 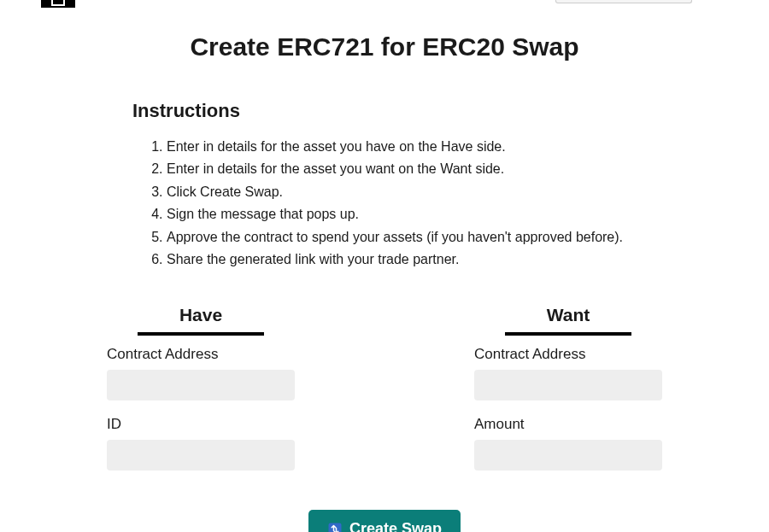 What do you see at coordinates (402, 260) in the screenshot?
I see `instruction-step: Share the generated link with your trade…` at bounding box center [402, 260].